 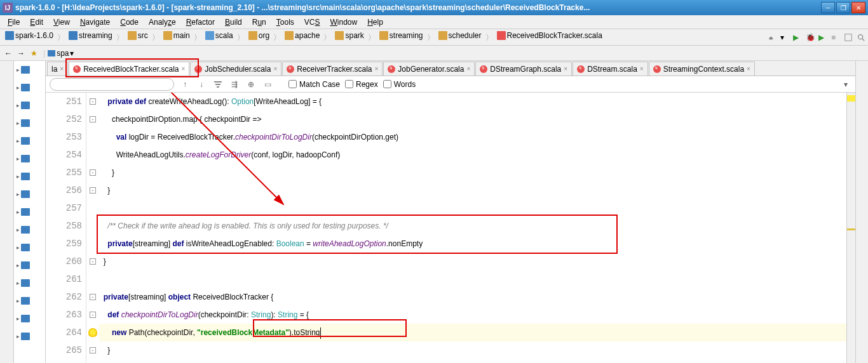 I want to click on debug-icon: 🐞, so click(x=810, y=37).